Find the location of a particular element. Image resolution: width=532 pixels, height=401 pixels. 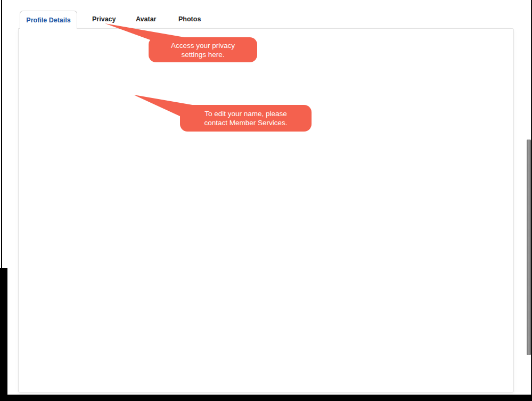

privacy-callout-line2: settings here. is located at coordinates (202, 54).